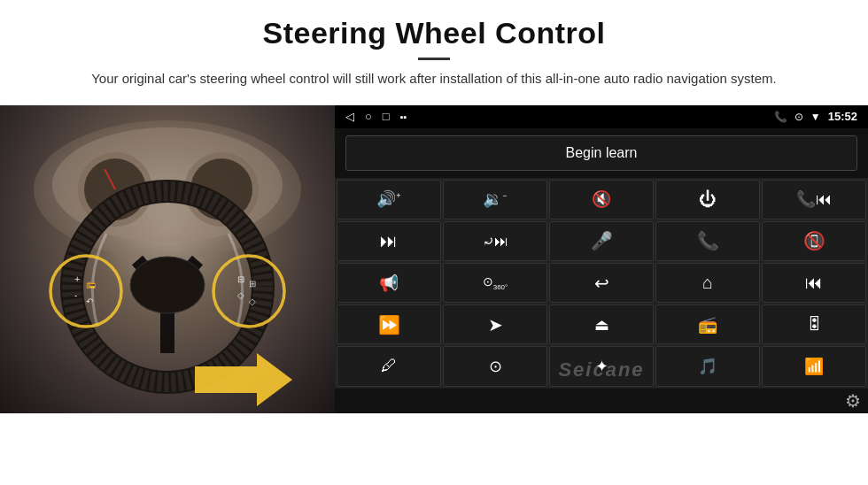  What do you see at coordinates (389, 241) in the screenshot?
I see `skip-next-button: ⏭` at bounding box center [389, 241].